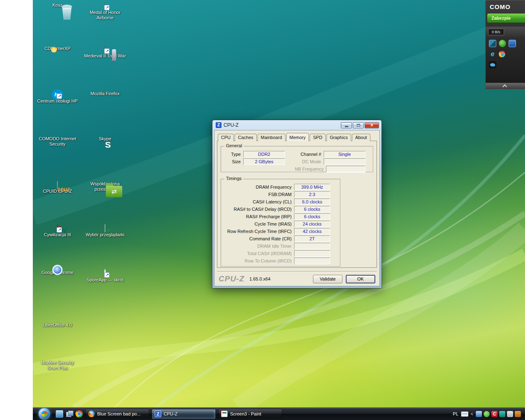 The width and height of the screenshot is (525, 420). Describe the element at coordinates (317, 137) in the screenshot. I see `tab-spd: SPD` at that location.